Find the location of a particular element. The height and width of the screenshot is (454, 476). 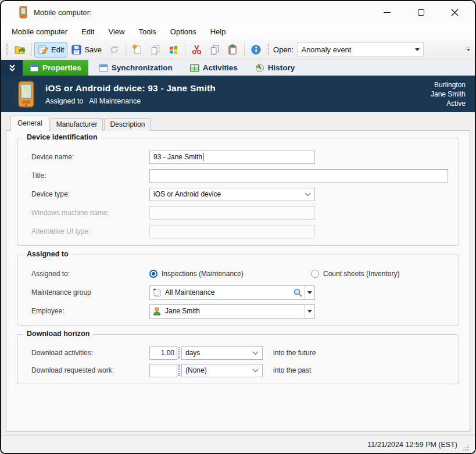

info-icon is located at coordinates (256, 50).